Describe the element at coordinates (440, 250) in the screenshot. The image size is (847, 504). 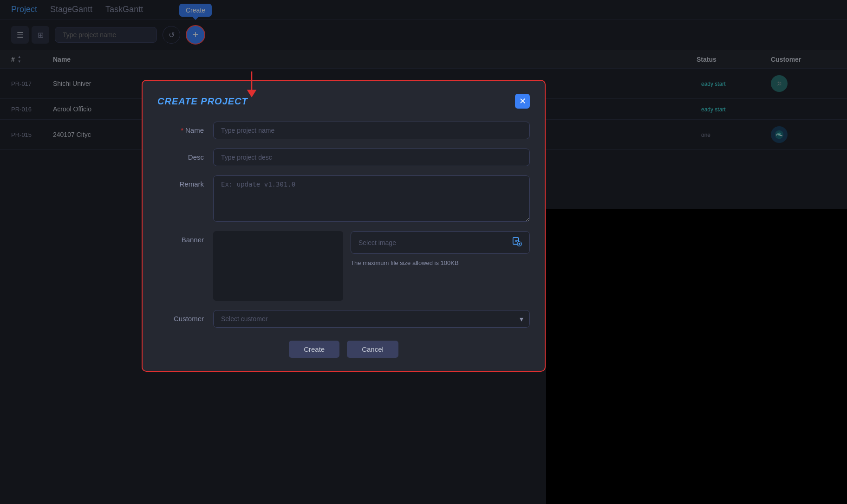
I see `banner-upload-area: Select image The maximum file size allow…` at that location.